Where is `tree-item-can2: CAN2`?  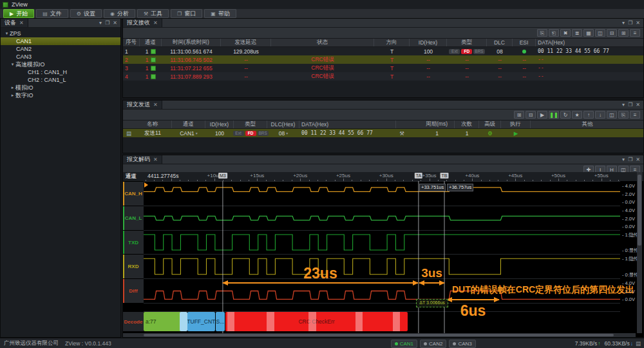 tree-item-can2: CAN2 is located at coordinates (61, 49).